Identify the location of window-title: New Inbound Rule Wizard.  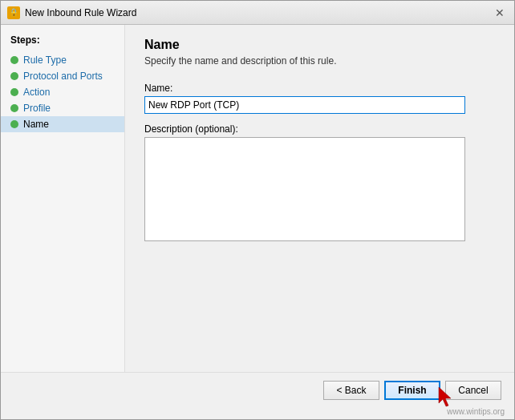
(80, 13).